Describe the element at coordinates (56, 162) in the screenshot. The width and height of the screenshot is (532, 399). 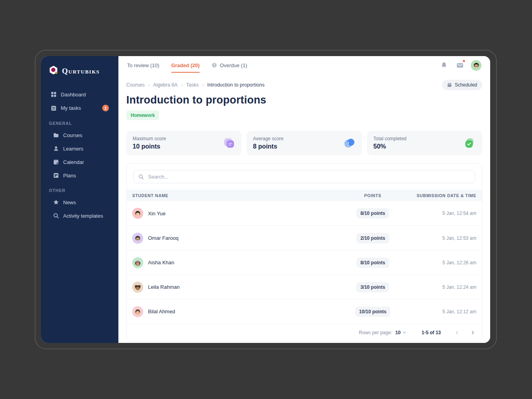
I see `calendar-clock-icon` at that location.